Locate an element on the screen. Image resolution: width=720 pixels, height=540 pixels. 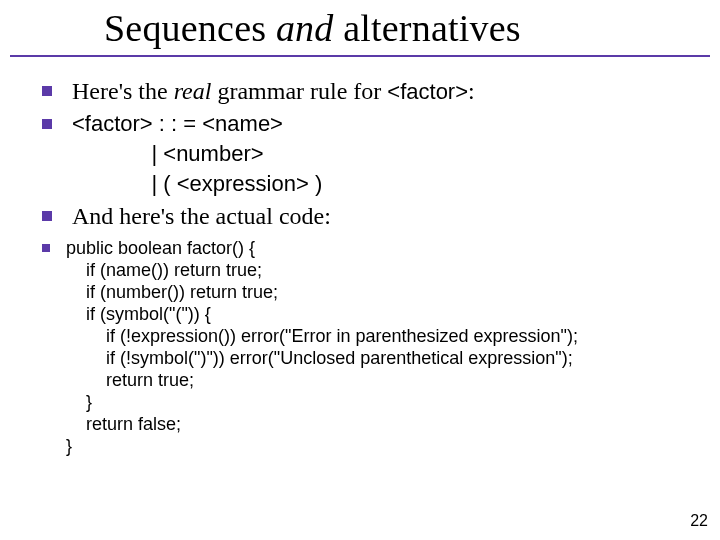
title-text-post: alternatives is located at coordinates (428, 28).